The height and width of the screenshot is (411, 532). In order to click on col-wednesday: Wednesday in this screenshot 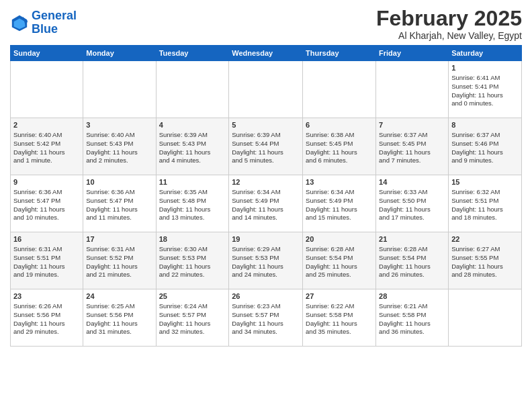, I will do `click(266, 54)`.